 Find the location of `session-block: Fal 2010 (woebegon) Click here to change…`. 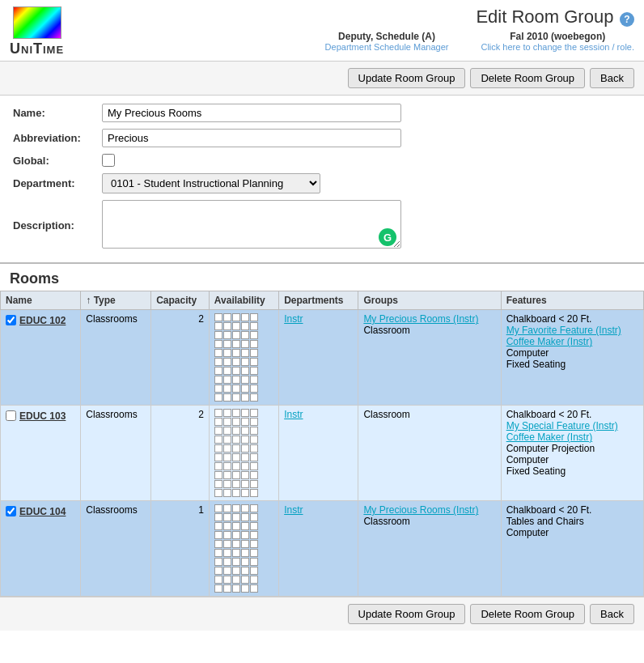

session-block: Fal 2010 (woebegon) Click here to change… is located at coordinates (557, 41).